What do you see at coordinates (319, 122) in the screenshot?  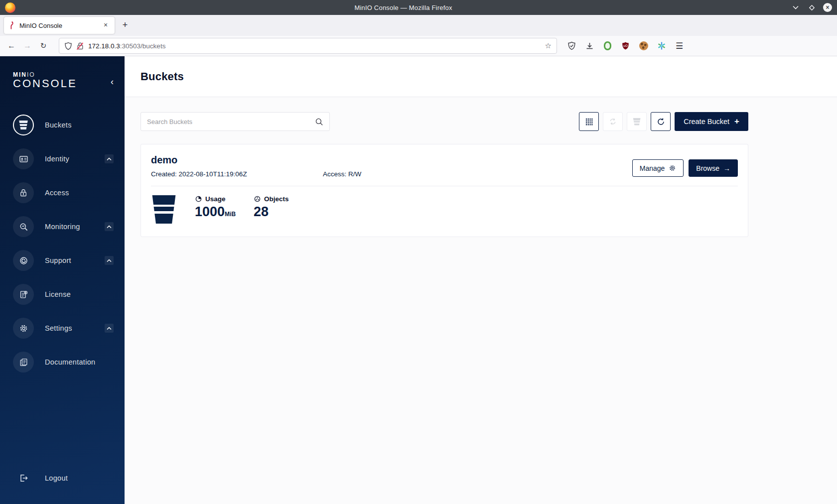 I see `search-icon` at bounding box center [319, 122].